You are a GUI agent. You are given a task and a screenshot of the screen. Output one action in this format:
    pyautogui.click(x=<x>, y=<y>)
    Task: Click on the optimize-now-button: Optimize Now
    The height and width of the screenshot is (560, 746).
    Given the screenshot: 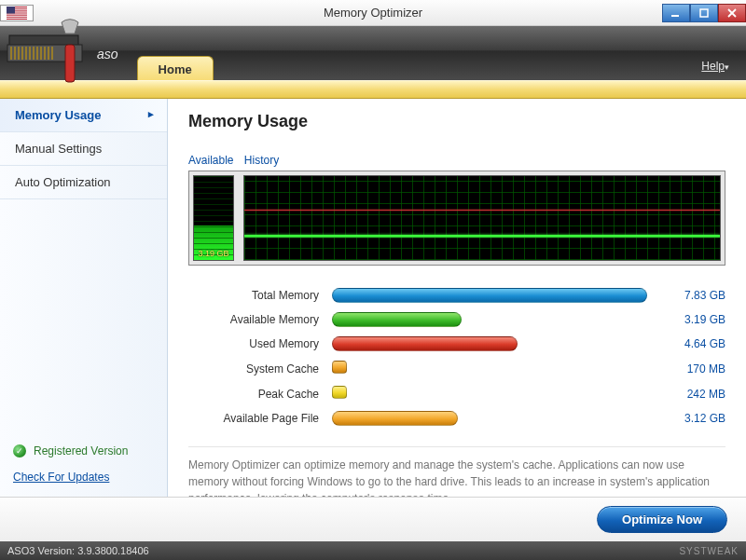 What is the action you would take?
    pyautogui.click(x=662, y=520)
    